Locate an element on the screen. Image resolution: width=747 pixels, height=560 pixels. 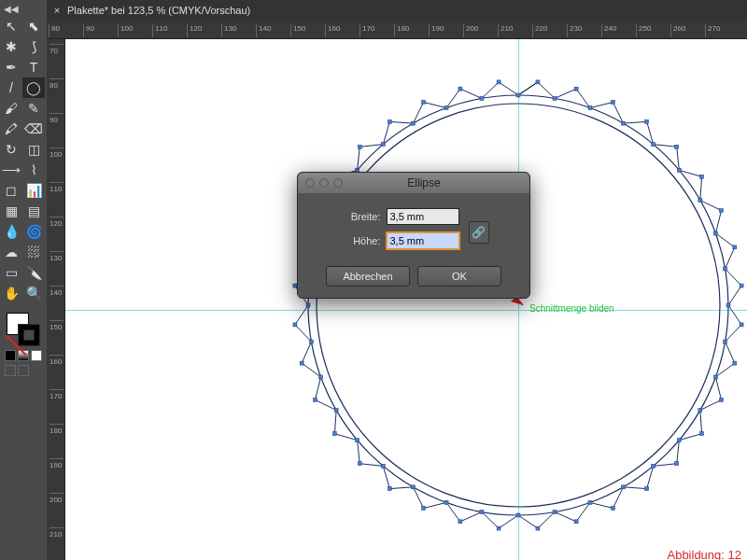
type-tool: T is located at coordinates (34, 67).